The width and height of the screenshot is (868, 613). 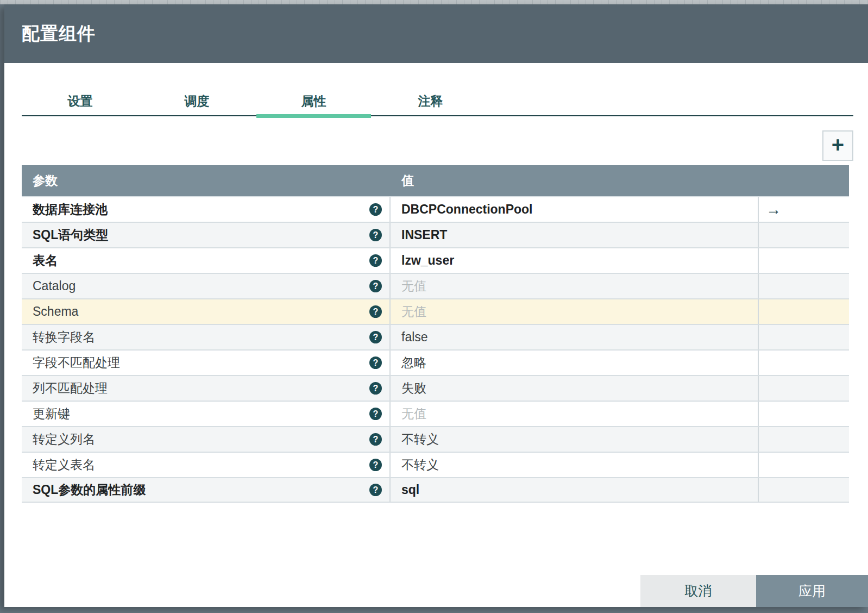 What do you see at coordinates (575, 337) in the screenshot?
I see `parameter-value: false` at bounding box center [575, 337].